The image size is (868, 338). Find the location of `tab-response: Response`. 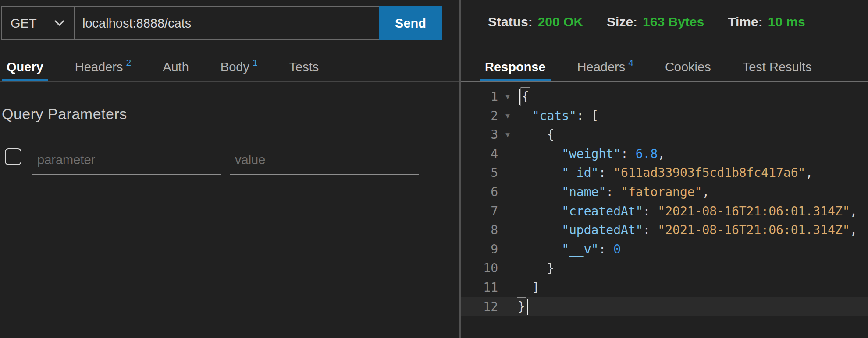

tab-response: Response is located at coordinates (516, 67).